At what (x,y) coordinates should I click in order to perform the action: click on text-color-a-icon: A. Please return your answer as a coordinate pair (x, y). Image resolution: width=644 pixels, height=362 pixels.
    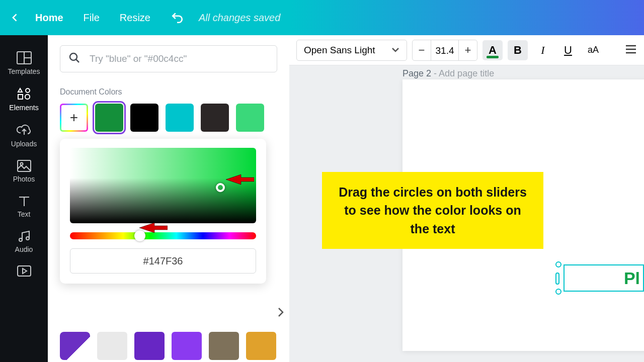
    Looking at the image, I should click on (493, 50).